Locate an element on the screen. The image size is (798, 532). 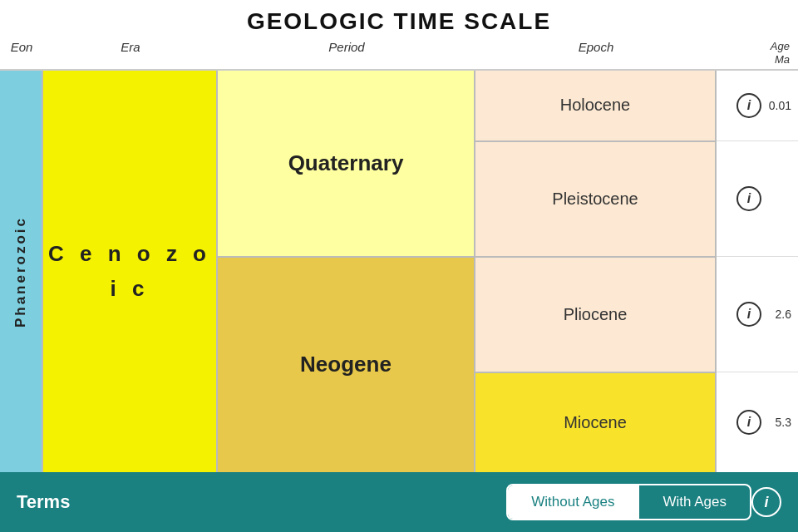
info-button-pliocene: i is located at coordinates (749, 314).